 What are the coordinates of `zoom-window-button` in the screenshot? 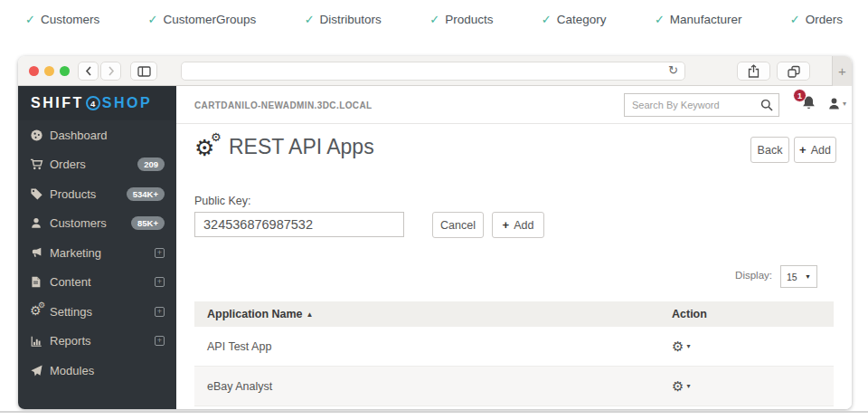 It's located at (65, 71).